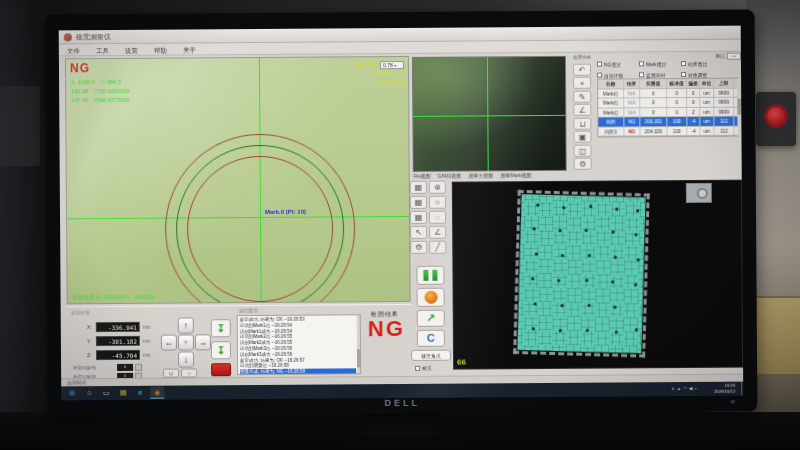 The width and height of the screenshot is (800, 450). I want to click on view-tab: 测量主视图, so click(480, 175).